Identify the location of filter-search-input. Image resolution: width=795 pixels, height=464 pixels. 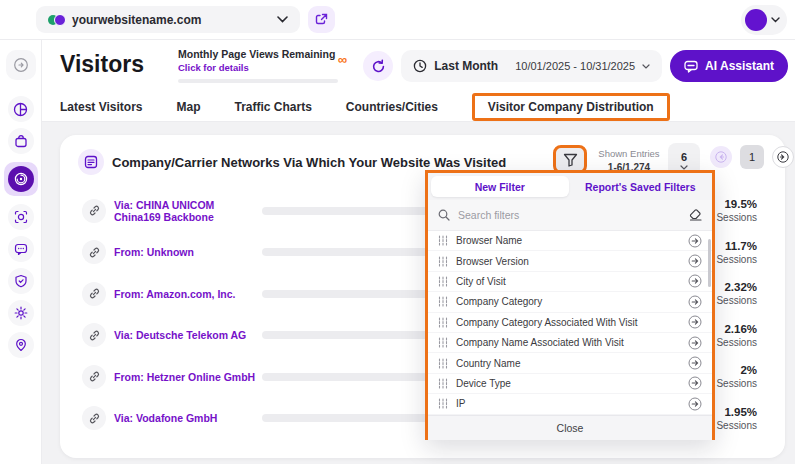
(570, 215).